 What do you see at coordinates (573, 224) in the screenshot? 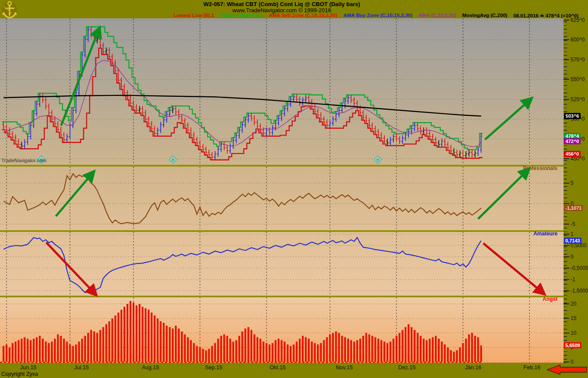
I see `y-axis-label: -5` at bounding box center [573, 224].